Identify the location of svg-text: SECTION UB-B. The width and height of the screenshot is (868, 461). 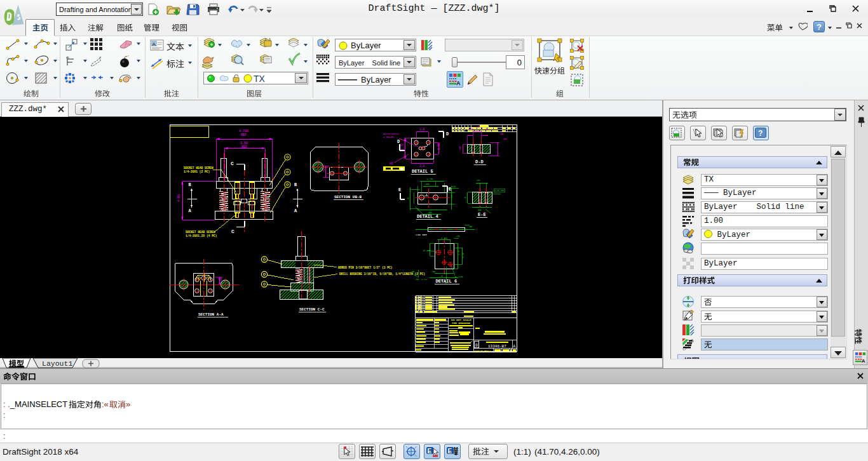
(348, 197).